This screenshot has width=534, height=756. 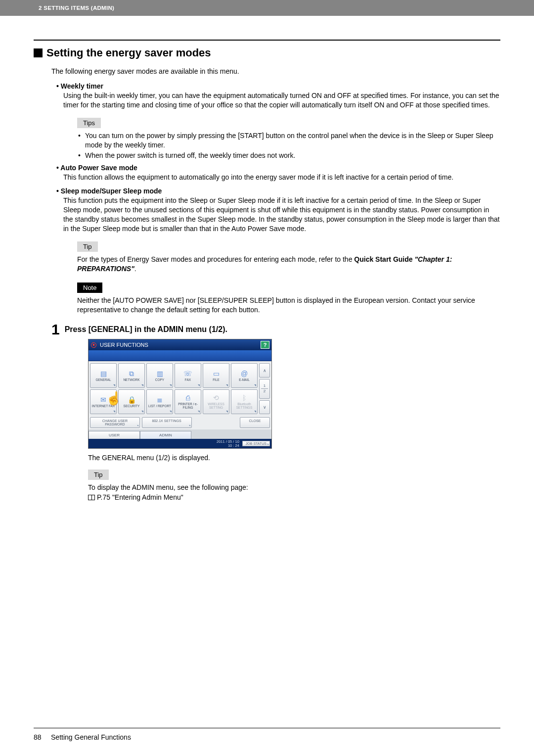 I want to click on tip-item-2: When the power switch is turned off, the…, so click(x=293, y=155).